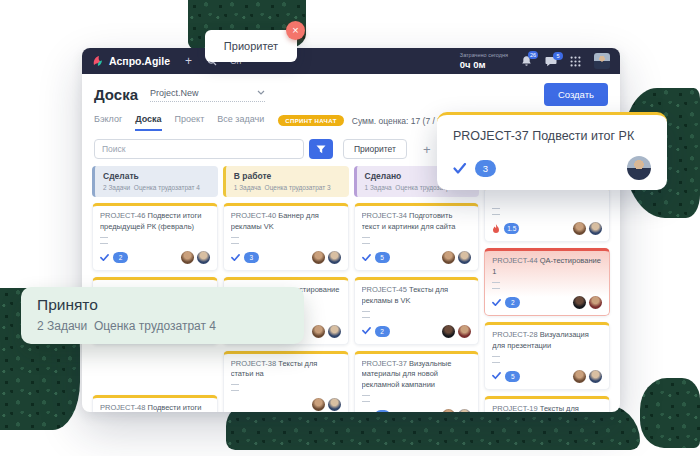  What do you see at coordinates (286, 382) in the screenshot?
I see `task-card: PROJECT-38 Тексты для статьи на` at bounding box center [286, 382].